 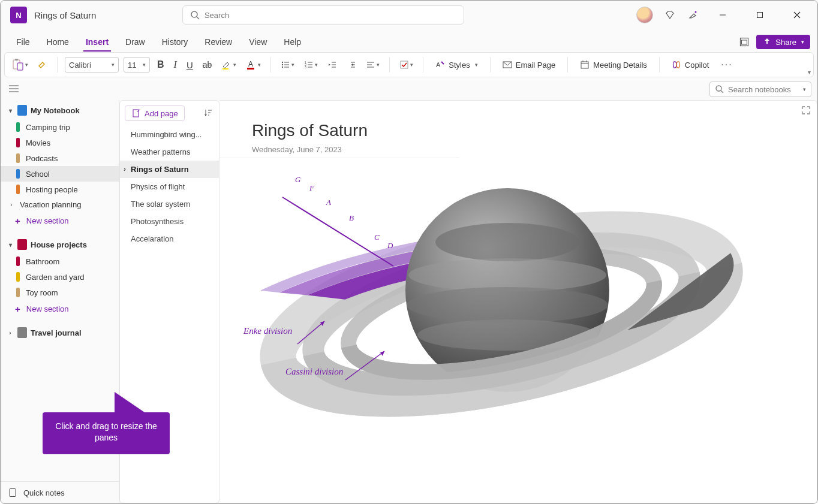 What do you see at coordinates (60, 174) in the screenshot?
I see `section-row: School` at bounding box center [60, 174].